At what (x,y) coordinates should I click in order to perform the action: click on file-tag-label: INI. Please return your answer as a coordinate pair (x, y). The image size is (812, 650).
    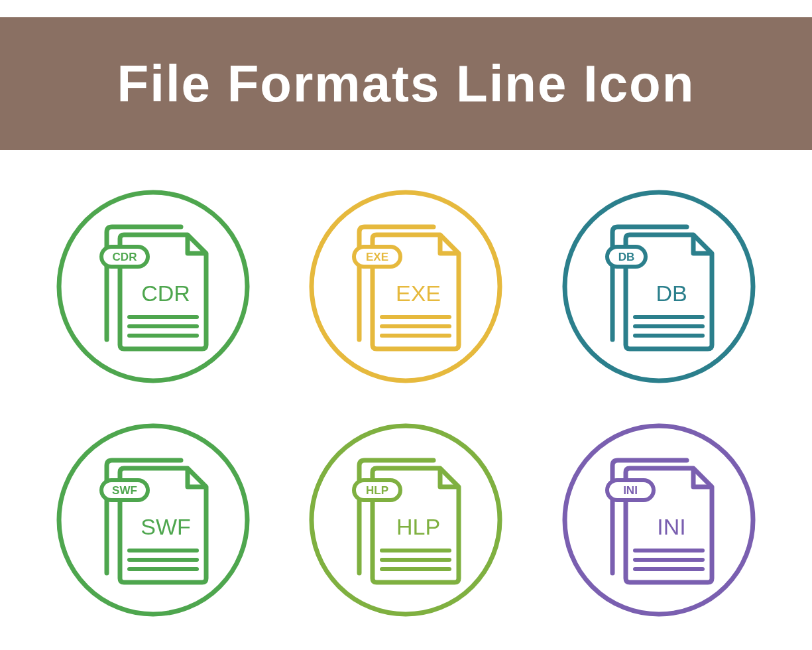
    Looking at the image, I should click on (630, 491).